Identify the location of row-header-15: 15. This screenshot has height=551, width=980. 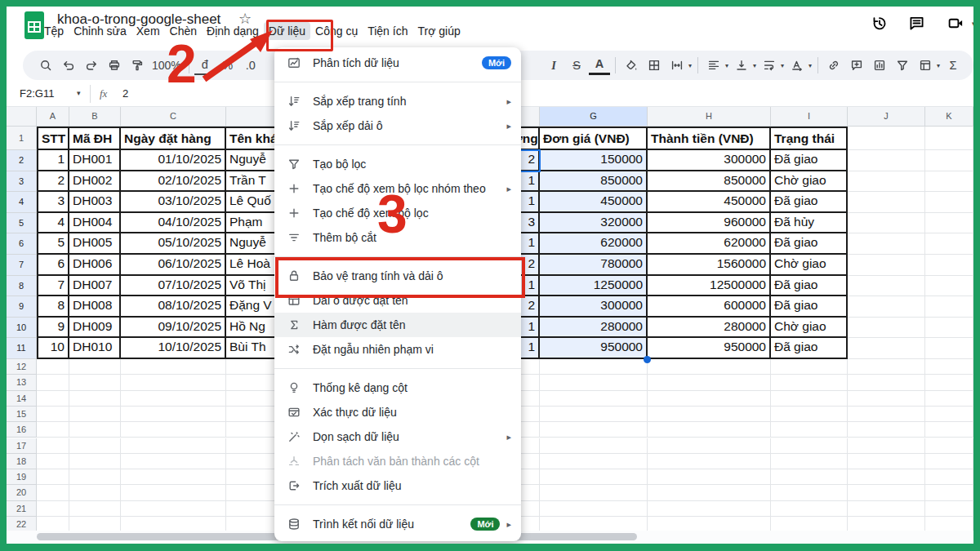
(21, 415).